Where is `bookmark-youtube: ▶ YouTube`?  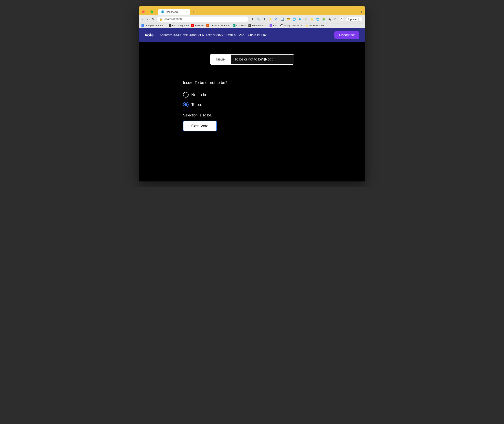 bookmark-youtube: ▶ YouTube is located at coordinates (198, 25).